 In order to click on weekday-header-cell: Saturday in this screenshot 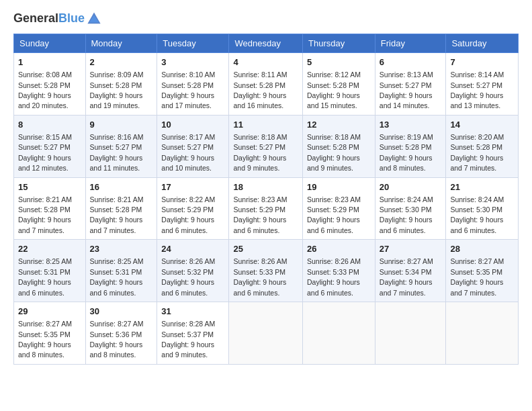, I will do `click(482, 44)`.